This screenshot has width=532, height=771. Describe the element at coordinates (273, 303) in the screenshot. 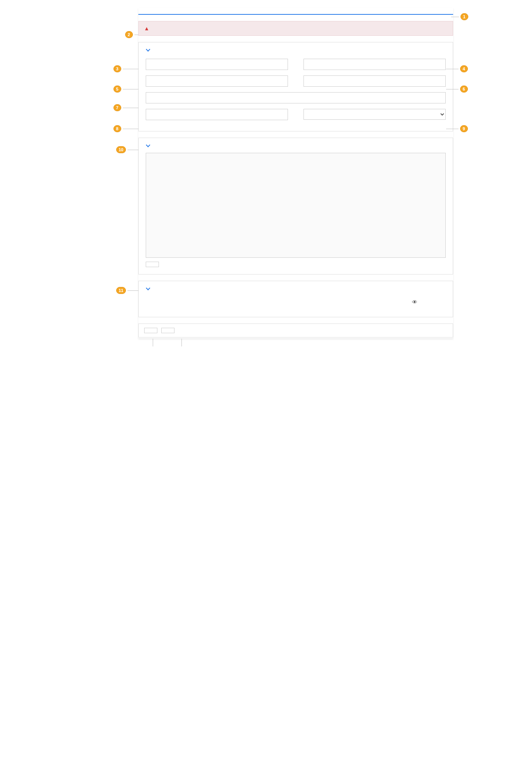

I see `col-default` at that location.